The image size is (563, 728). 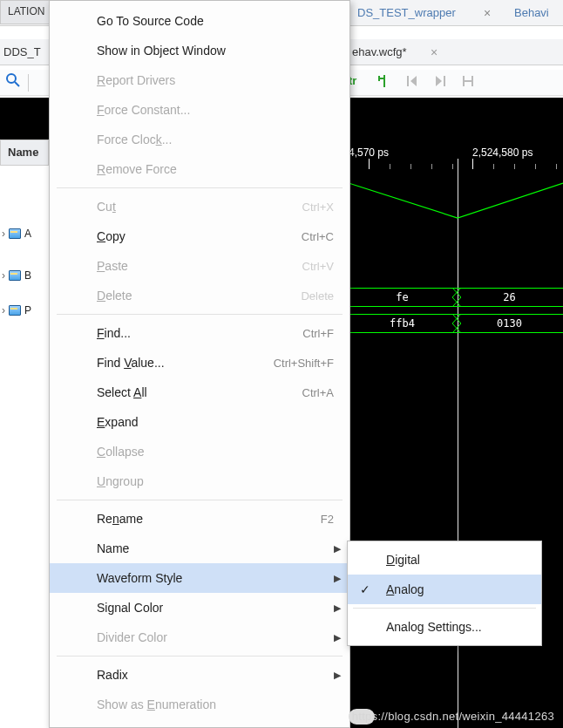 What do you see at coordinates (200, 266) in the screenshot?
I see `menu-paste: PasteCtrl+V` at bounding box center [200, 266].